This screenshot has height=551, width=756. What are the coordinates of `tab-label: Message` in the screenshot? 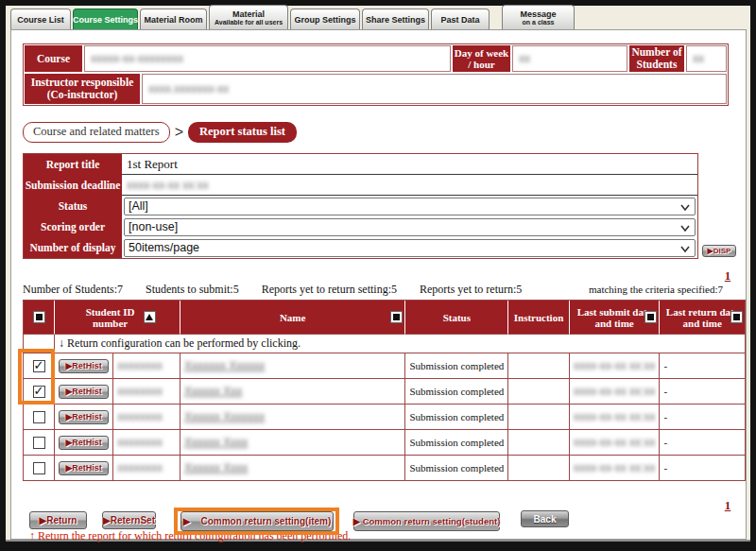 It's located at (538, 14).